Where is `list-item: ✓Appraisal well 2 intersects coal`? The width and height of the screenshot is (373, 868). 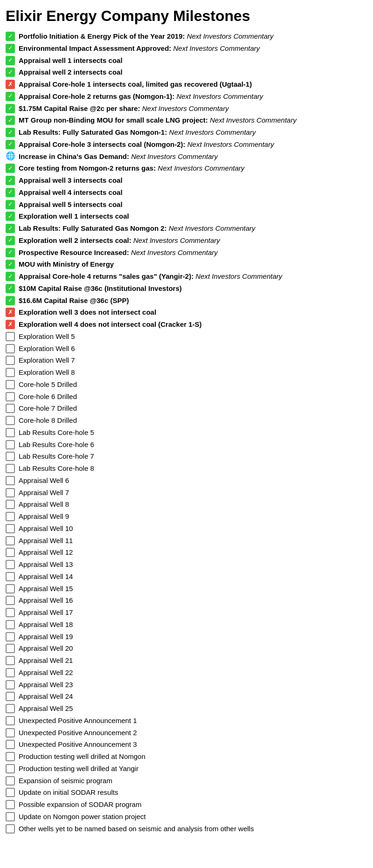
list-item: ✓Appraisal well 2 intersects coal is located at coordinates (186, 72).